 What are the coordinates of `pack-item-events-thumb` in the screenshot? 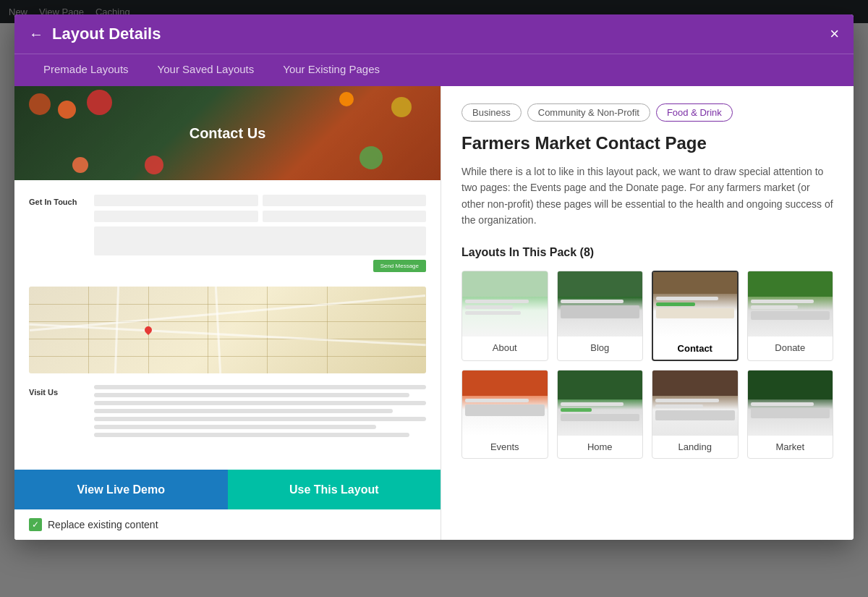 It's located at (505, 403).